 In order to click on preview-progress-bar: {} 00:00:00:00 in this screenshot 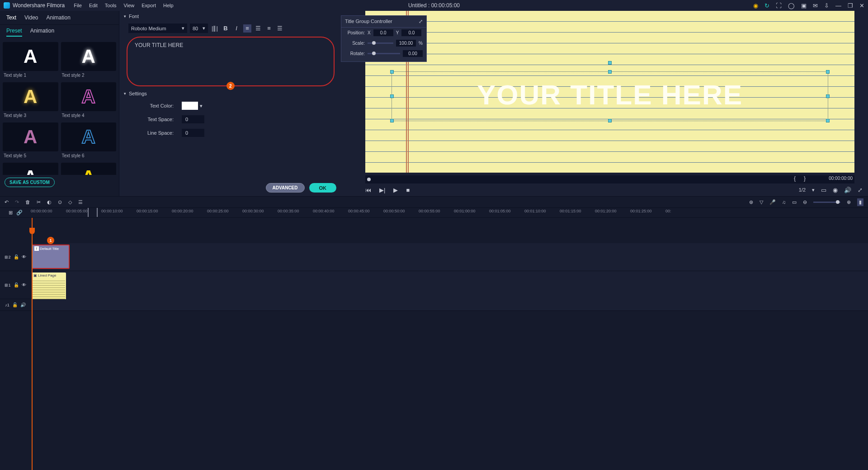, I will do `click(610, 179)`.